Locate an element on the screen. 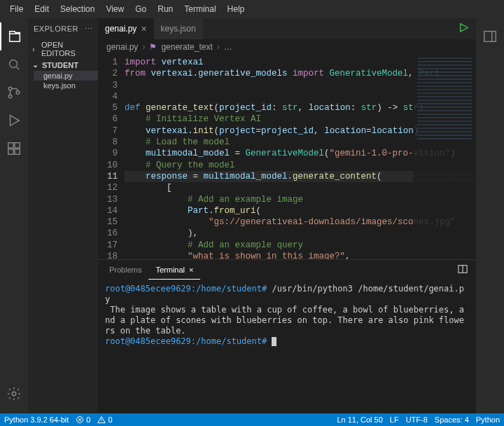 The image size is (504, 426). split-terminal-icon is located at coordinates (463, 270).